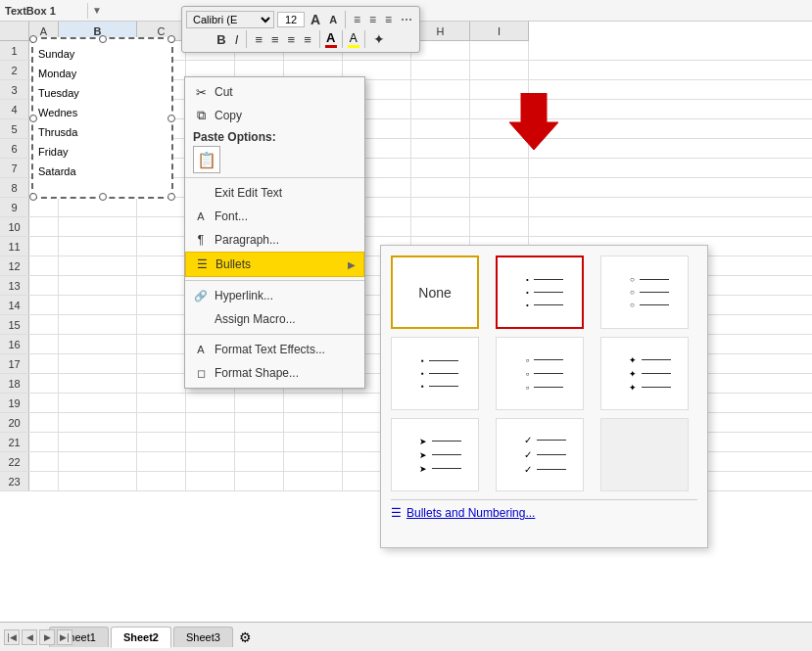 The height and width of the screenshot is (651, 812). What do you see at coordinates (15, 188) in the screenshot?
I see `row-header-8: 8` at bounding box center [15, 188].